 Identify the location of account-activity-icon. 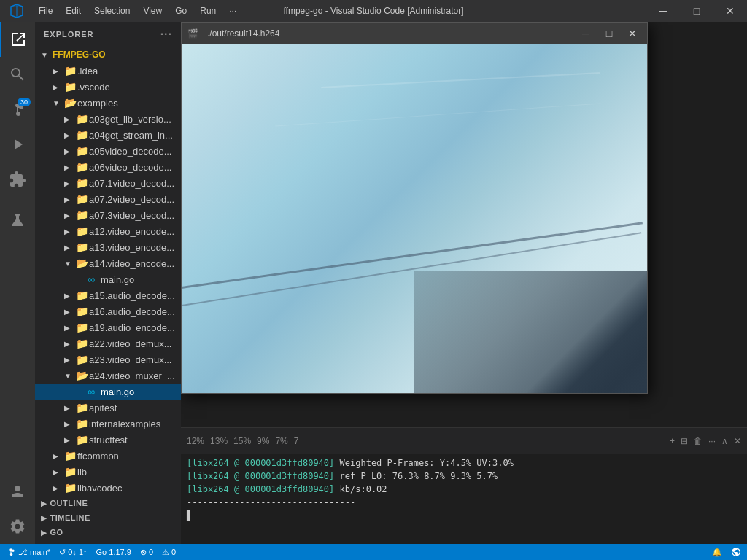
(18, 491).